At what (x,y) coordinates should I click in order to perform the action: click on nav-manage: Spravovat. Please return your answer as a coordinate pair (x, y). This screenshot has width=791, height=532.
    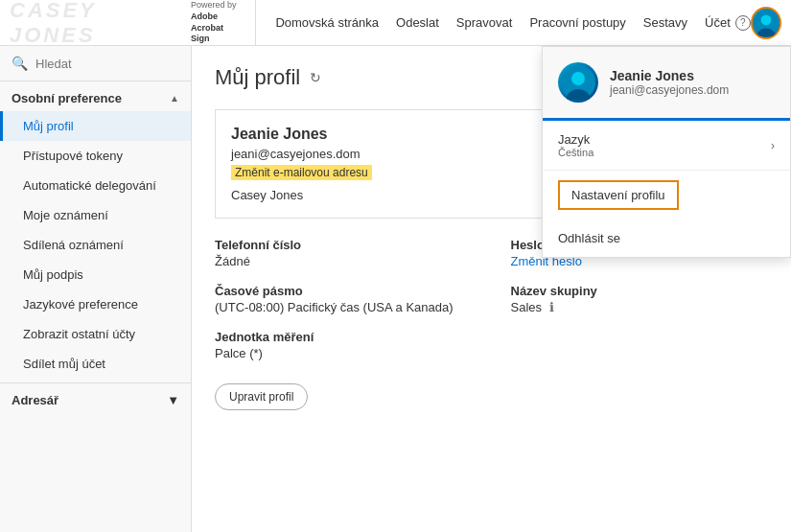
    Looking at the image, I should click on (485, 23).